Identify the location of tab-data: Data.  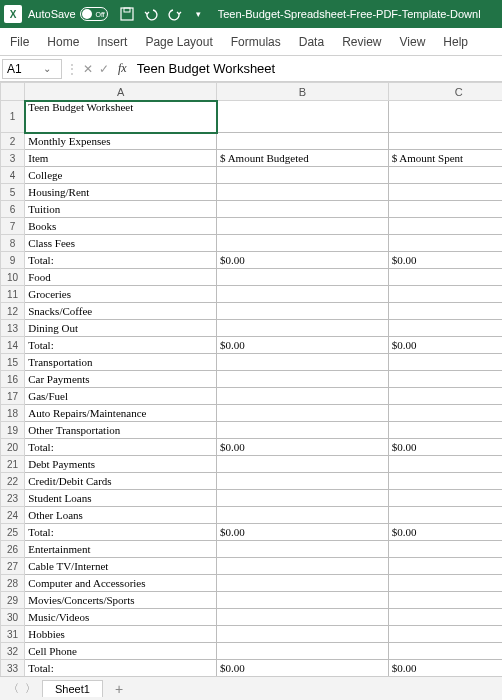
(312, 42).